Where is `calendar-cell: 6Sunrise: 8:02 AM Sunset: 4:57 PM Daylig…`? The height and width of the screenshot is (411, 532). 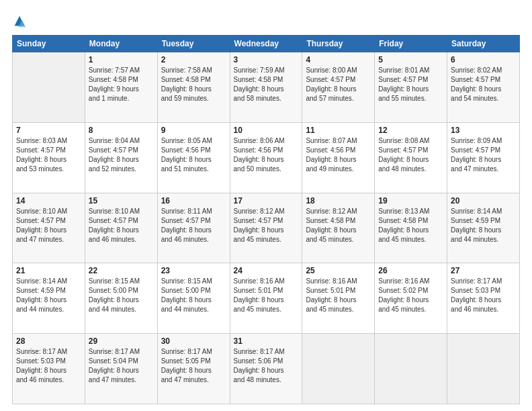 calendar-cell: 6Sunrise: 8:02 AM Sunset: 4:57 PM Daylig… is located at coordinates (484, 87).